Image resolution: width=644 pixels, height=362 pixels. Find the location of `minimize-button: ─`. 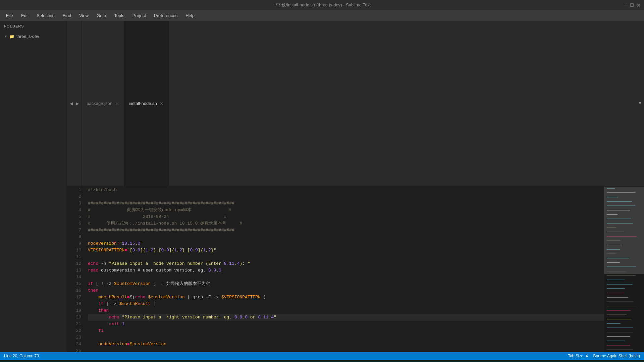

minimize-button: ─ is located at coordinates (626, 5).